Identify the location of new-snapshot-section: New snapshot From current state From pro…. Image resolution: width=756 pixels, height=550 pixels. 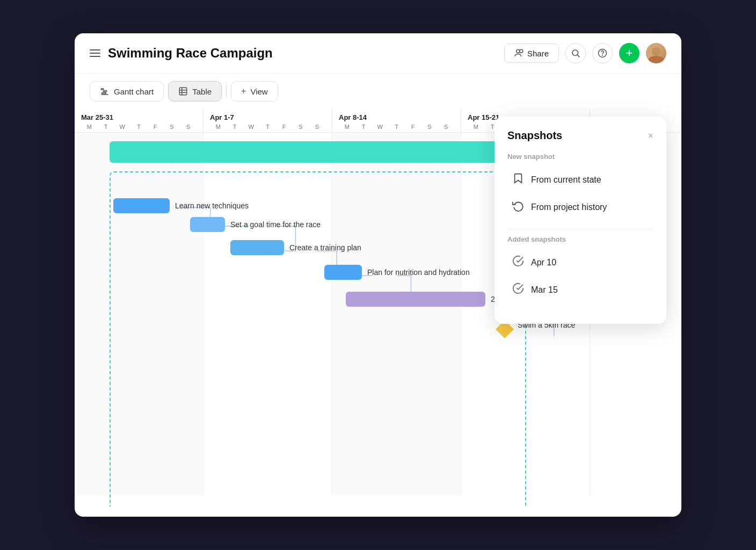
(580, 186).